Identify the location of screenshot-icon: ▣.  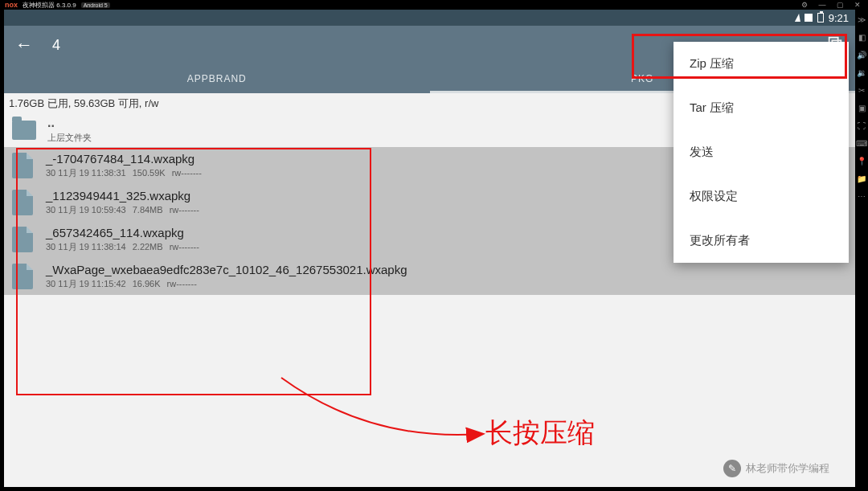
(862, 108).